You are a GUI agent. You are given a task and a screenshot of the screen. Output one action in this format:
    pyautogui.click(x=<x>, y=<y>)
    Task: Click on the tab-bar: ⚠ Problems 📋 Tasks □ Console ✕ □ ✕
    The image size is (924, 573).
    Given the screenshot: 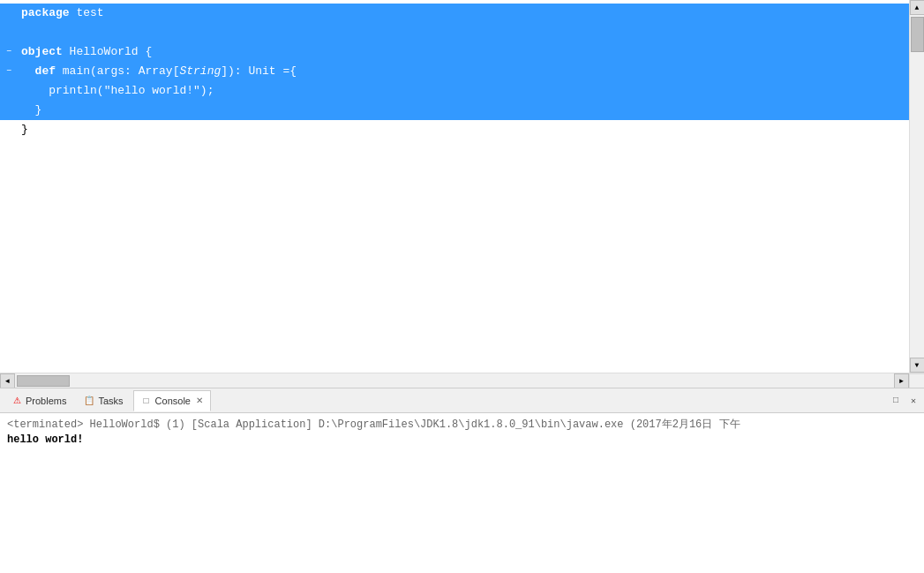 What is the action you would take?
    pyautogui.click(x=462, y=401)
    